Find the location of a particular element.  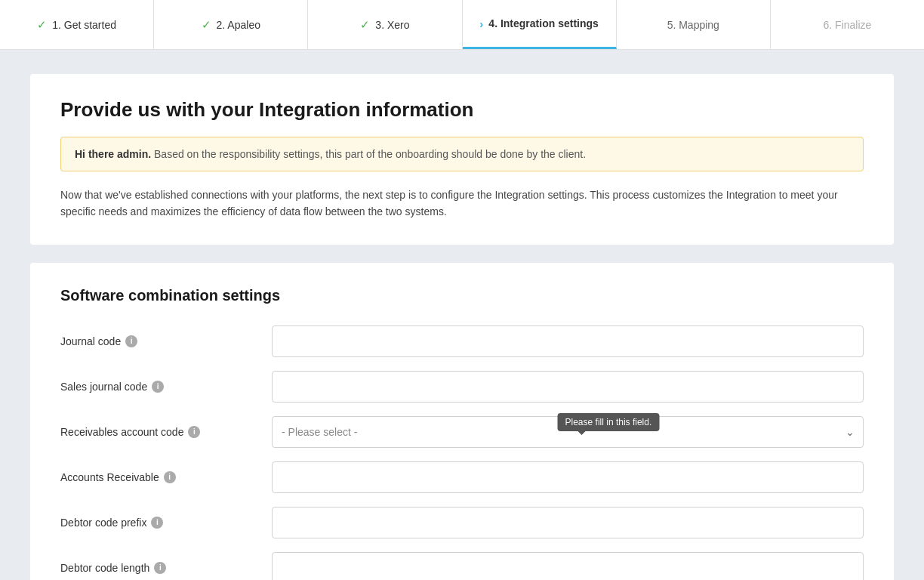

step-mapping: 5. Mapping is located at coordinates (694, 24).